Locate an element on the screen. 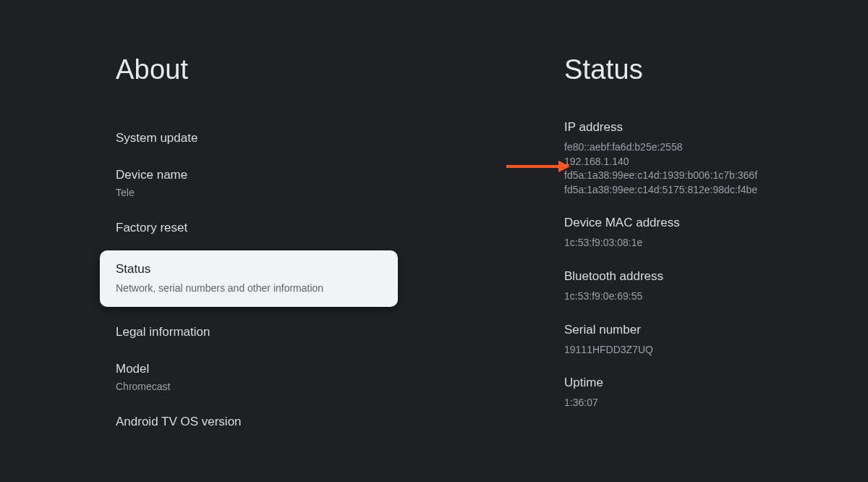 The width and height of the screenshot is (868, 482). menu-item-device-name: Device name Tele is located at coordinates (275, 183).